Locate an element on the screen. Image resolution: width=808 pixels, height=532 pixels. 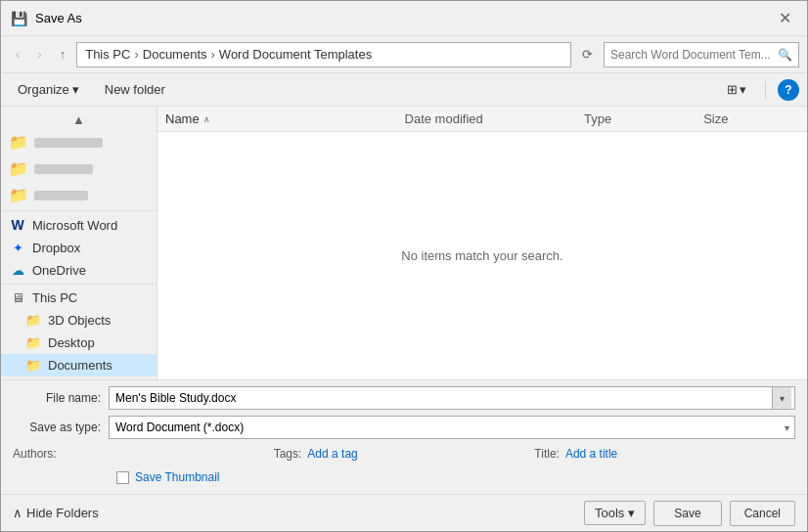
column-name: Name ∧ is located at coordinates (286, 119).